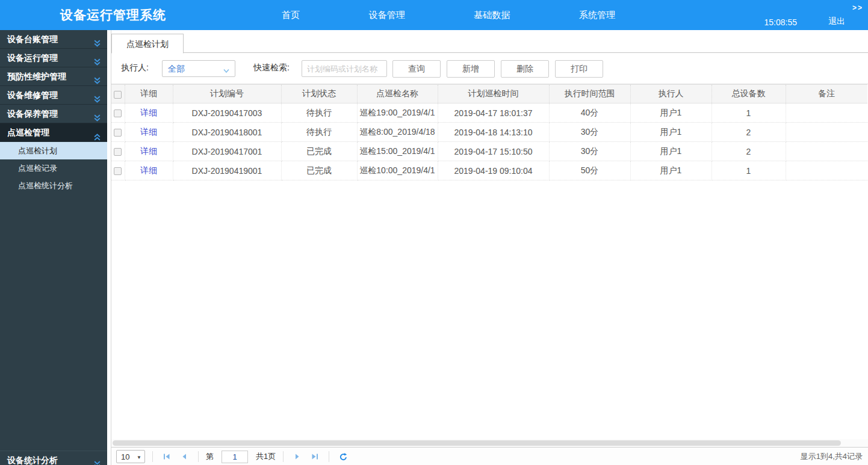 This screenshot has height=465, width=868. I want to click on horizontal-scrollbar, so click(490, 443).